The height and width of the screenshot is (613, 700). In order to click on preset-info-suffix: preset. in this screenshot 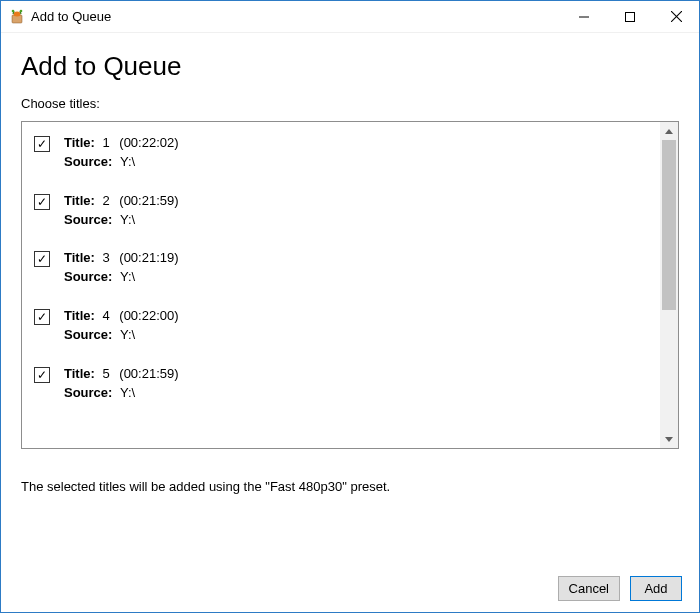, I will do `click(370, 486)`.